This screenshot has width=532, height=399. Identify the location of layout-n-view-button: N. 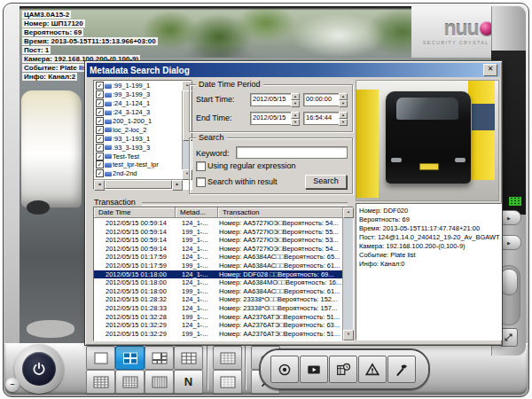
(188, 381).